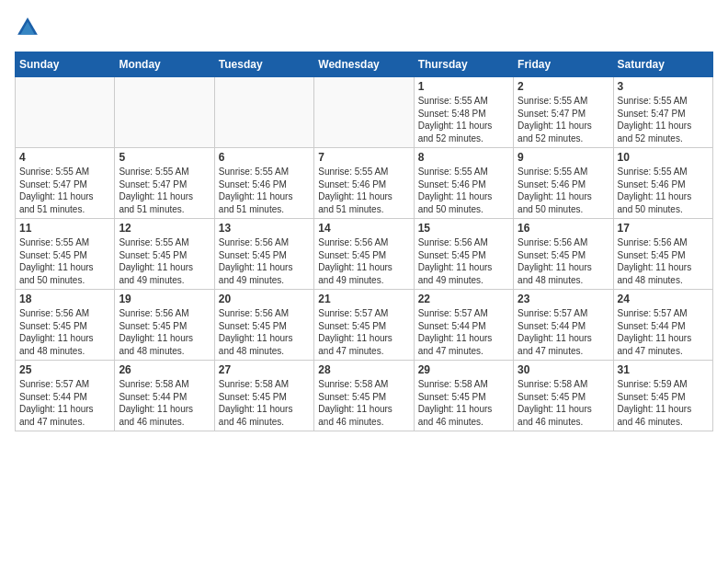 This screenshot has height=563, width=728. What do you see at coordinates (563, 157) in the screenshot?
I see `day-number: 9` at bounding box center [563, 157].